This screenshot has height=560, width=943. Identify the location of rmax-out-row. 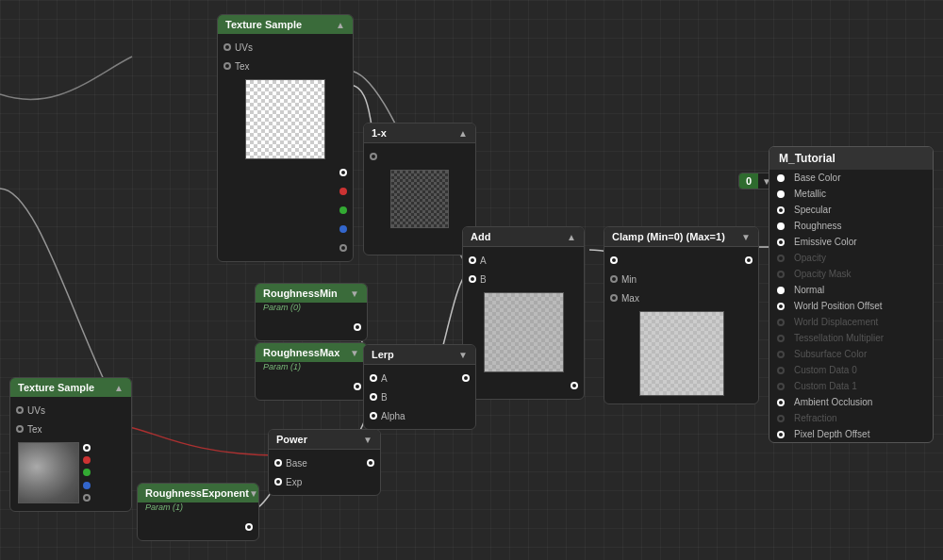
(311, 387).